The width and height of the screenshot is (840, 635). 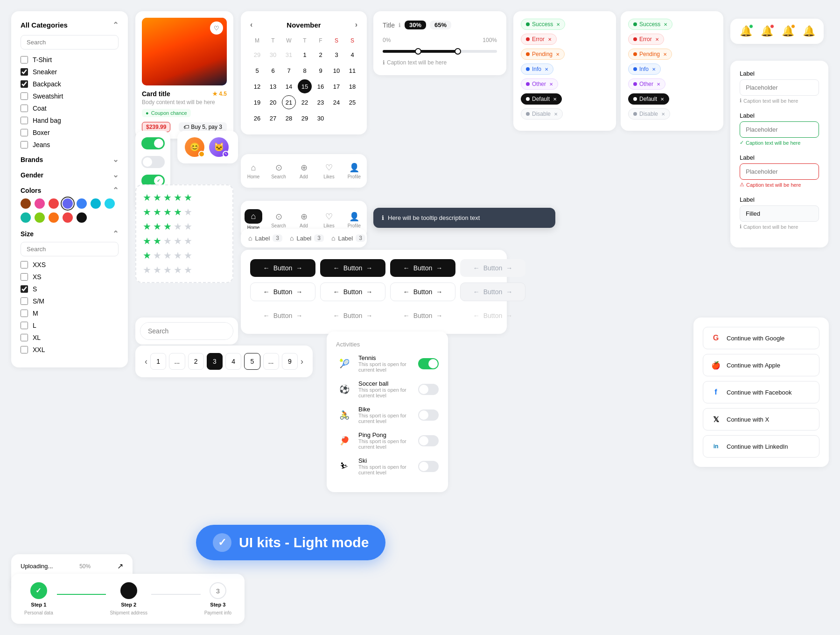 I want to click on category-checkbox-sneaker, so click(x=24, y=72).